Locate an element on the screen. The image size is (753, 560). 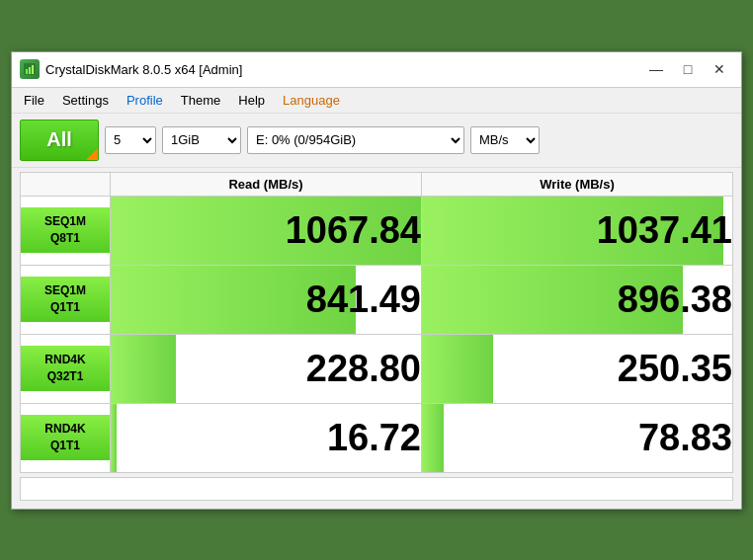
table-row: SEQ1MQ8T11067.841037.41 is located at coordinates (377, 230).